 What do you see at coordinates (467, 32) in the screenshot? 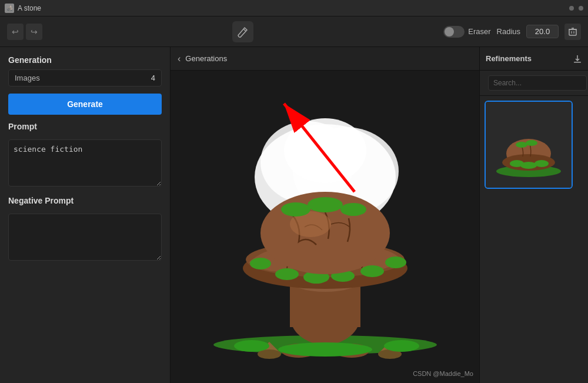
I see `eraser-toggle: Eraser` at bounding box center [467, 32].